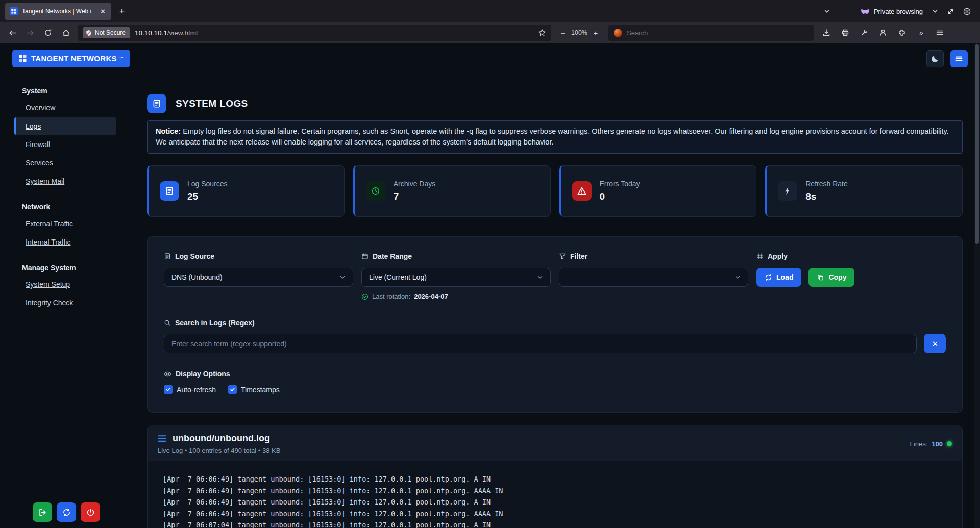 This screenshot has height=528, width=980. I want to click on timestamps-checkbox: Timestamps, so click(254, 389).